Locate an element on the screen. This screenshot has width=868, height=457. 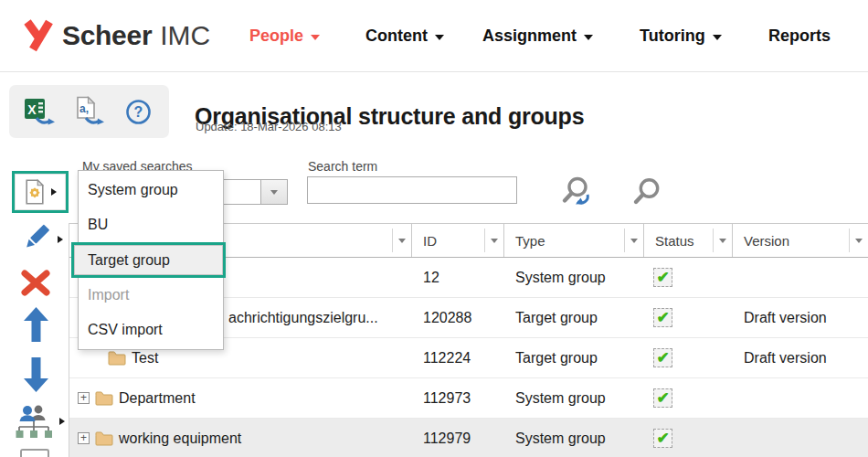
search-refresh-icon is located at coordinates (579, 194).